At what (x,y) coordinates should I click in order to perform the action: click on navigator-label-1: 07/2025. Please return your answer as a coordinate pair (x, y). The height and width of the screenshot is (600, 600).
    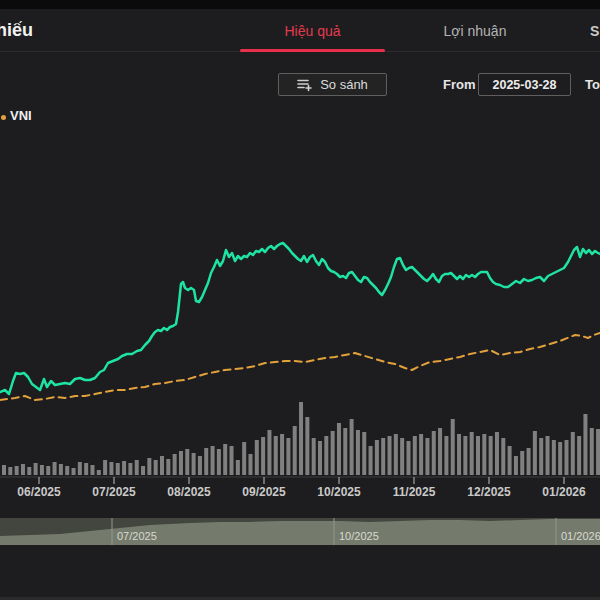
    Looking at the image, I should click on (137, 536).